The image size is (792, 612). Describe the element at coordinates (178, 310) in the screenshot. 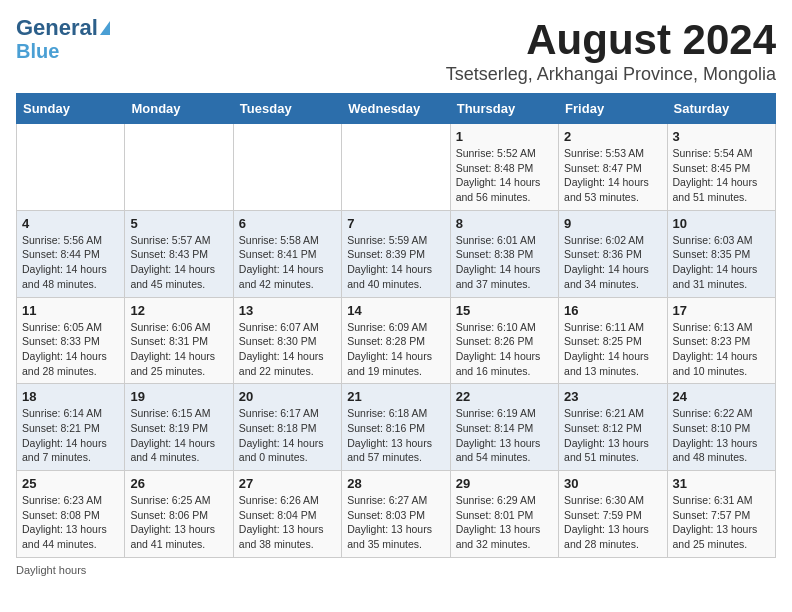

I see `day-number: 12` at that location.